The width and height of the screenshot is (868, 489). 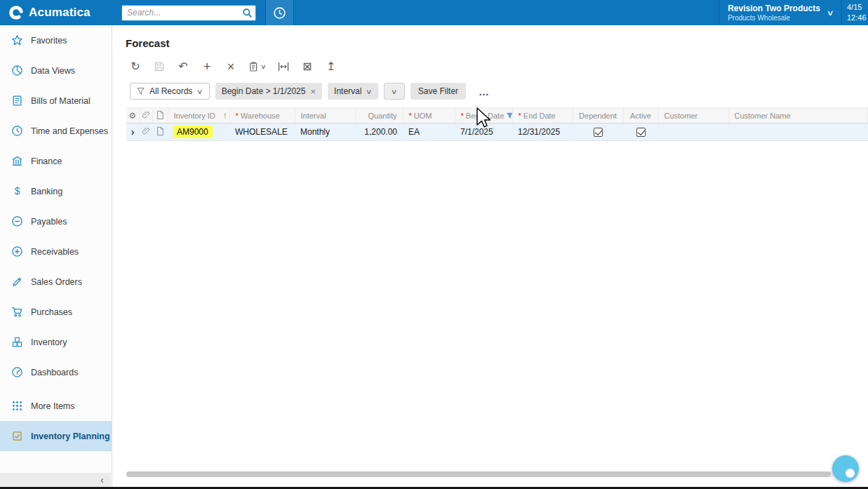 What do you see at coordinates (133, 132) in the screenshot?
I see `expand-row-icon: ›` at bounding box center [133, 132].